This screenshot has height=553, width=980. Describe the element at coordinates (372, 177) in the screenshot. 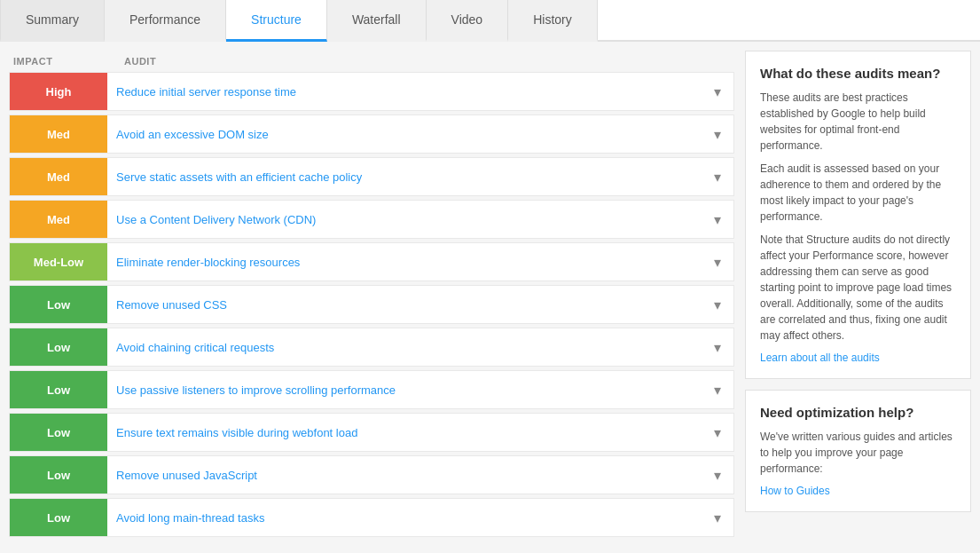

I see `audit-row: MedServe static assets with an efficient…` at that location.